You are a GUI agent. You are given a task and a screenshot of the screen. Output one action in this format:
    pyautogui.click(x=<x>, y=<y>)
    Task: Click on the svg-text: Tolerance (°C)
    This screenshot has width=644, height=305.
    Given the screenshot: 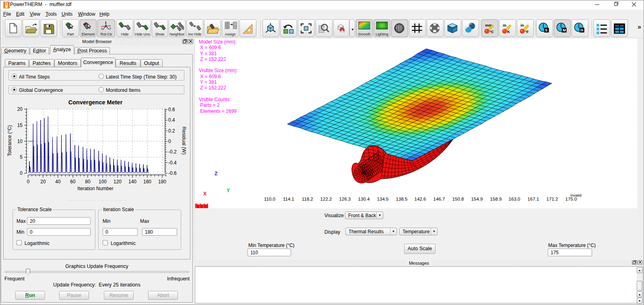 What is the action you would take?
    pyautogui.click(x=10, y=141)
    